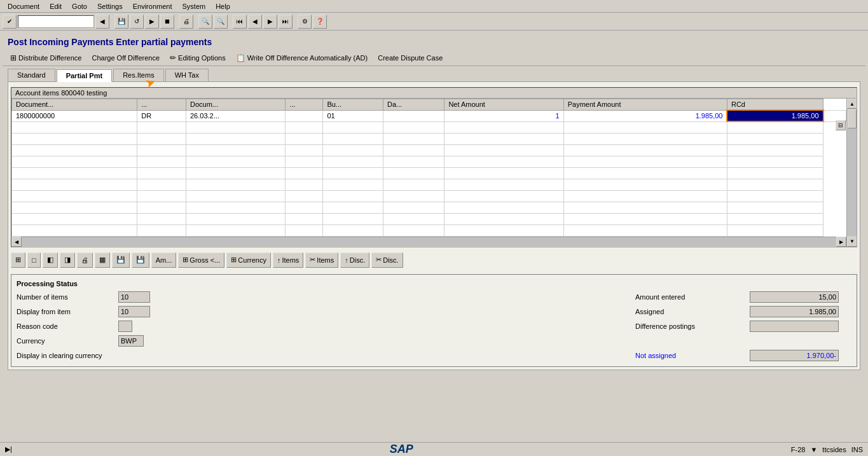  What do you see at coordinates (67, 259) in the screenshot?
I see `func-icon-4: ◨` at bounding box center [67, 259].